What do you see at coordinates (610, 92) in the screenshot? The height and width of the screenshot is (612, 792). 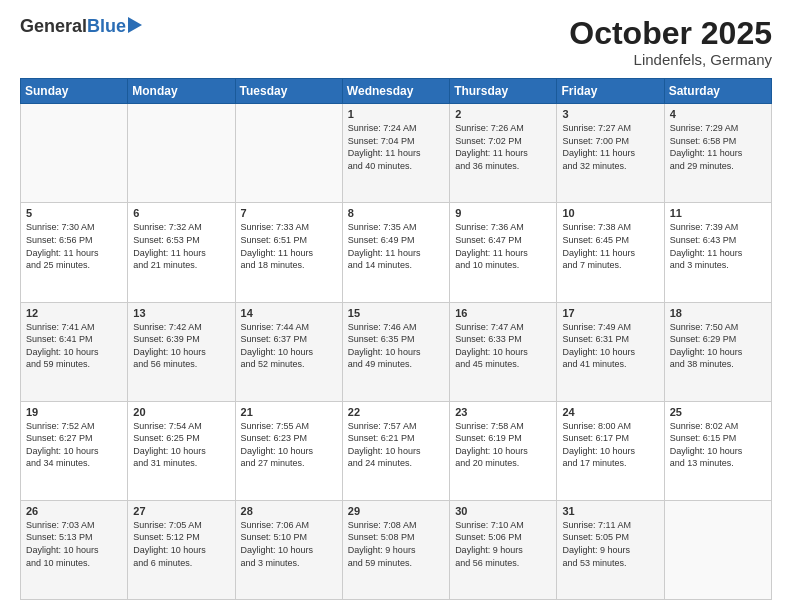 I see `calendar-dow-friday: Friday` at bounding box center [610, 92].